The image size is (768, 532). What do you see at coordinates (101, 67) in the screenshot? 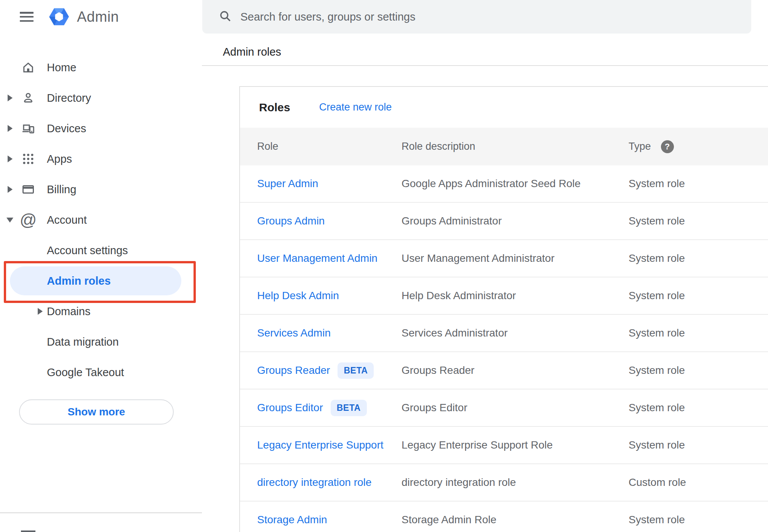
I see `sidebar-item-home: Home` at bounding box center [101, 67].